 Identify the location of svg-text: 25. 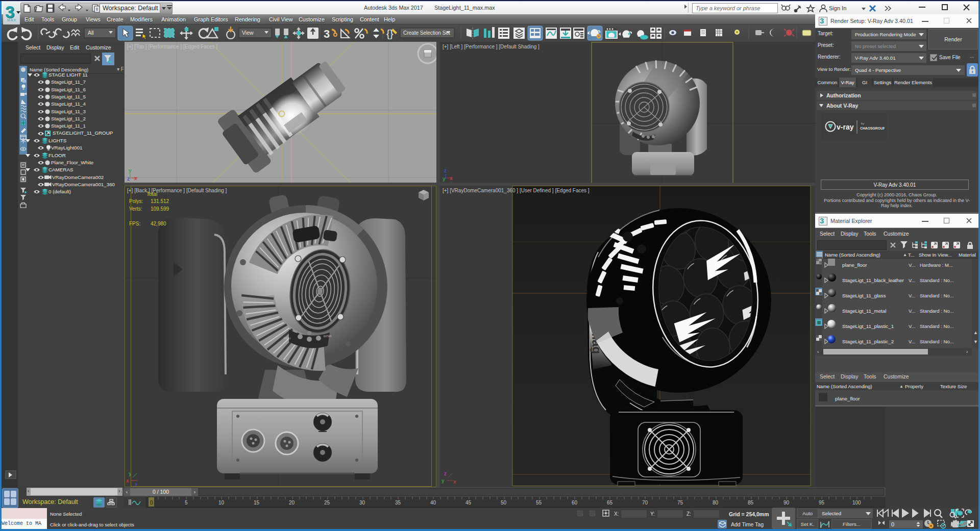
(327, 503).